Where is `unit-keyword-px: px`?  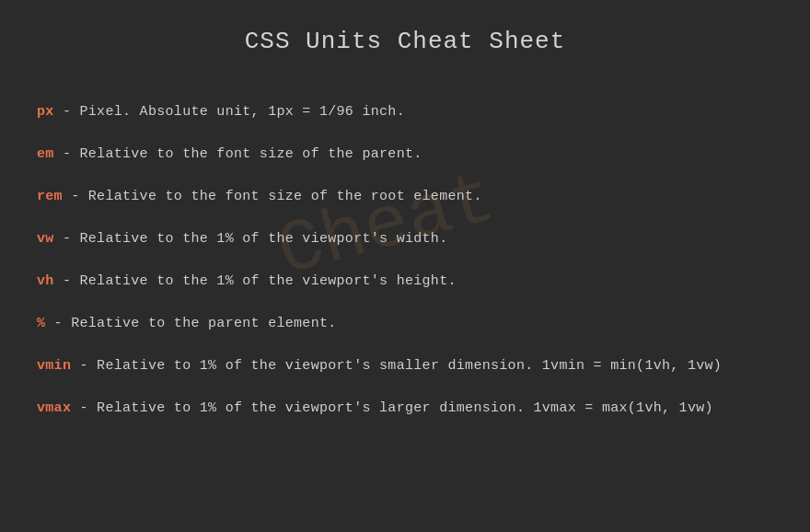 unit-keyword-px: px is located at coordinates (46, 112).